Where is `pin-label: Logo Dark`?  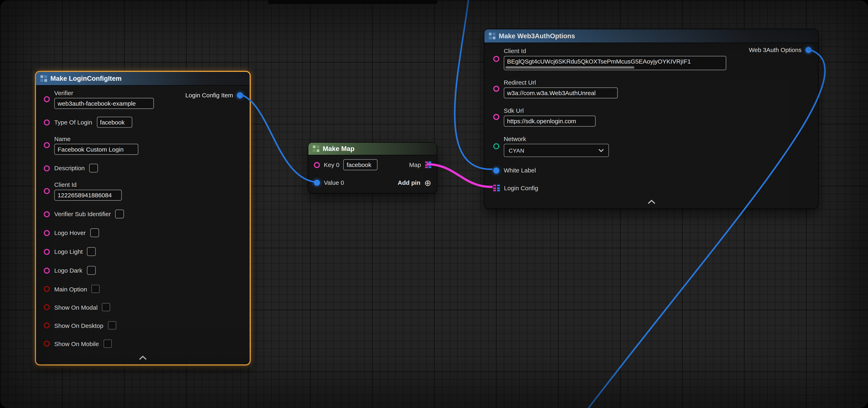
pin-label: Logo Dark is located at coordinates (68, 271).